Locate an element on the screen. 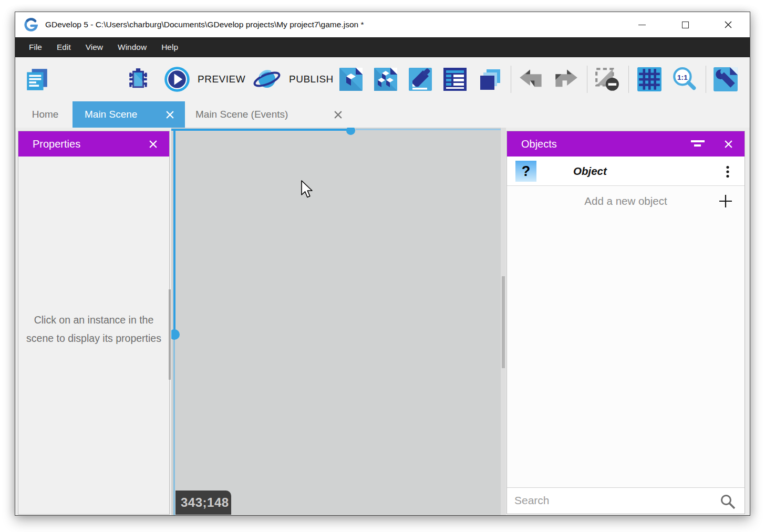  menu-view: View is located at coordinates (95, 47).